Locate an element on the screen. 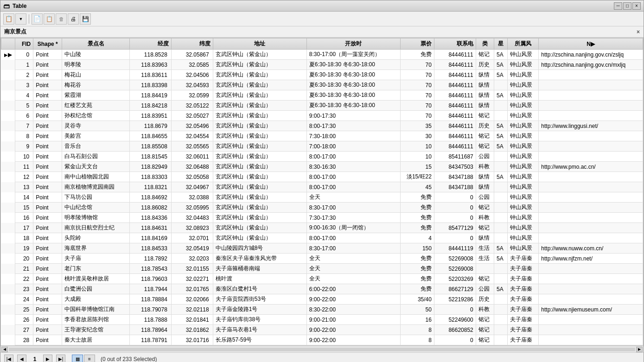 The height and width of the screenshot is (362, 644). col-area: 所属风 is located at coordinates (523, 44).